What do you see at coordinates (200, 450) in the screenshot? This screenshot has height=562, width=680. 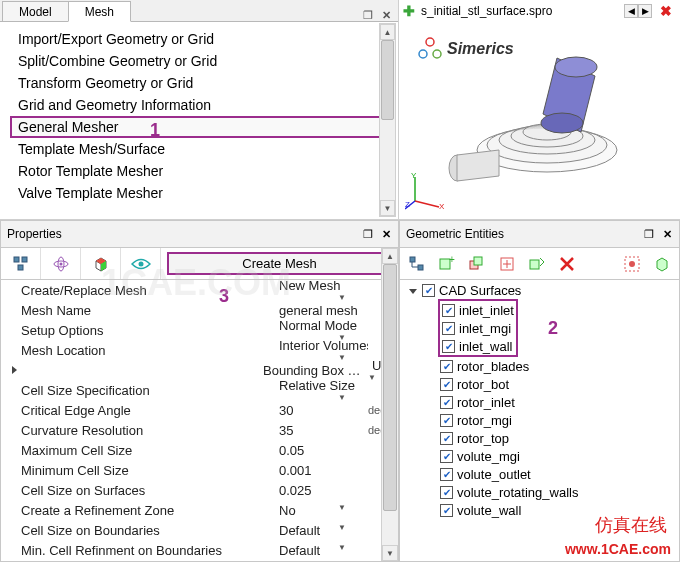 I see `property-row: Maximum Cell Size0.05` at bounding box center [200, 450].